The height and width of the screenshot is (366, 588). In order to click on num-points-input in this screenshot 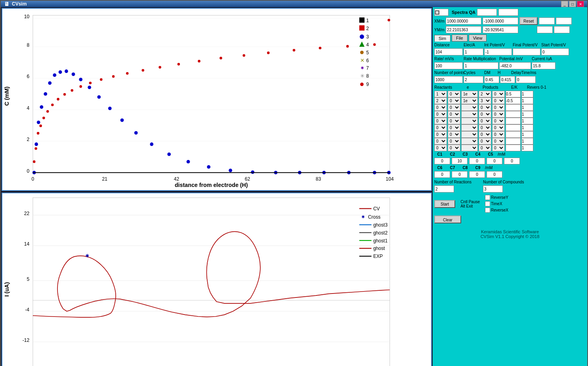, I will do `click(449, 80)`.